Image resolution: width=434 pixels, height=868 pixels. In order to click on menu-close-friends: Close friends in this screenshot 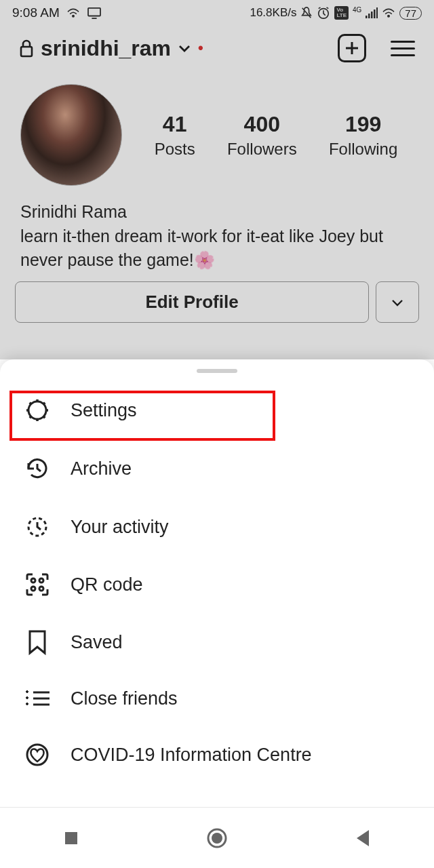, I will do `click(217, 698)`.